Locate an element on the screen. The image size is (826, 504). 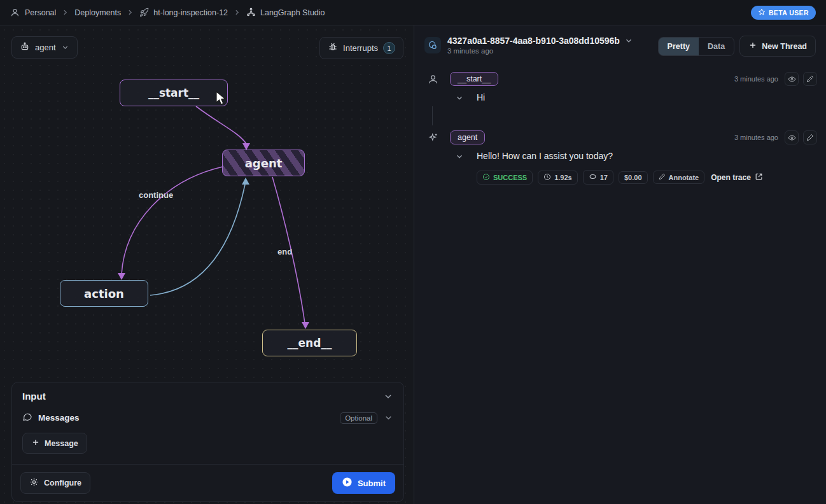
breadcrumb-personal: Personal is located at coordinates (41, 13).